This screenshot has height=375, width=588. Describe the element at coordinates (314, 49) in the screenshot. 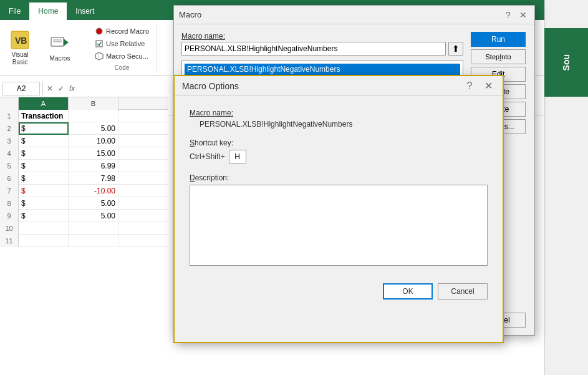

I see `macro-name-input` at that location.